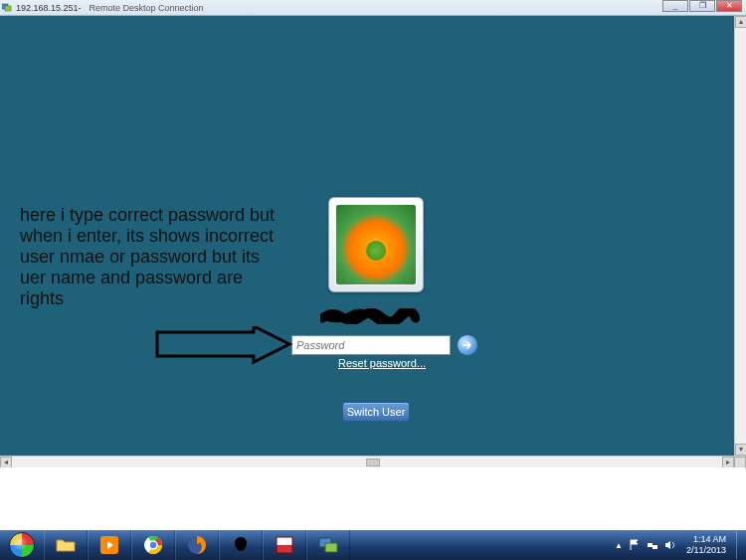 The image size is (746, 560). I want to click on taskbar-item-file-explorer, so click(66, 545).